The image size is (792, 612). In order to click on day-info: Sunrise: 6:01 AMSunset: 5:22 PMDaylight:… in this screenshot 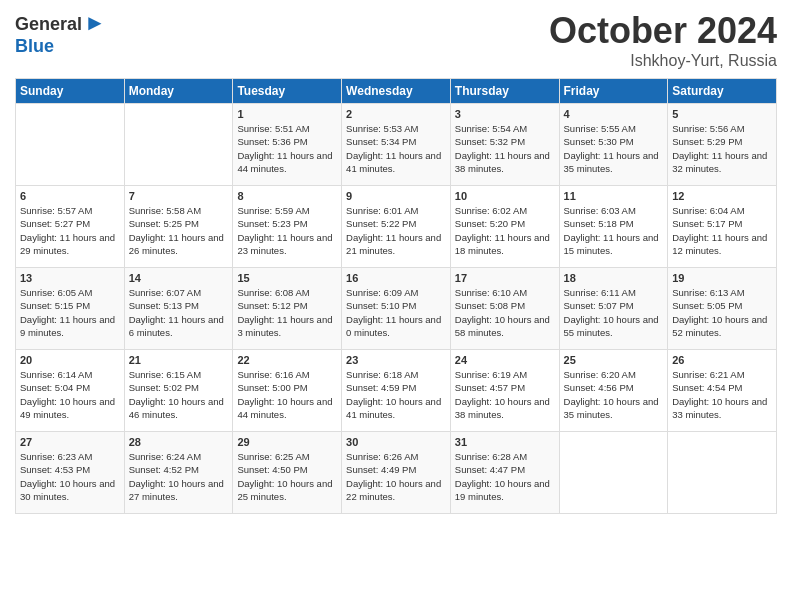, I will do `click(396, 230)`.